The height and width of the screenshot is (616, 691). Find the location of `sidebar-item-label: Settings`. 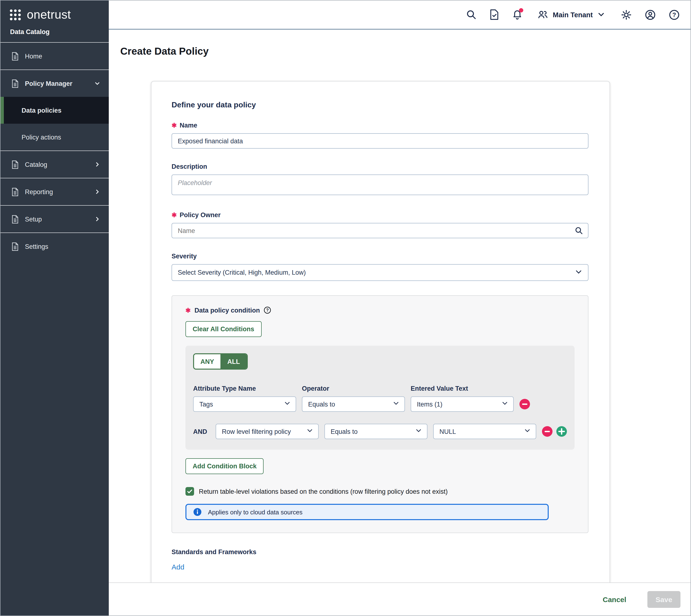

sidebar-item-label: Settings is located at coordinates (37, 246).